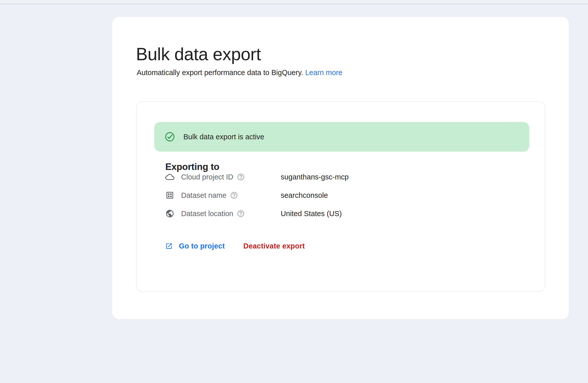  I want to click on subtitle-text: Automatically export performance data to…, so click(220, 73).